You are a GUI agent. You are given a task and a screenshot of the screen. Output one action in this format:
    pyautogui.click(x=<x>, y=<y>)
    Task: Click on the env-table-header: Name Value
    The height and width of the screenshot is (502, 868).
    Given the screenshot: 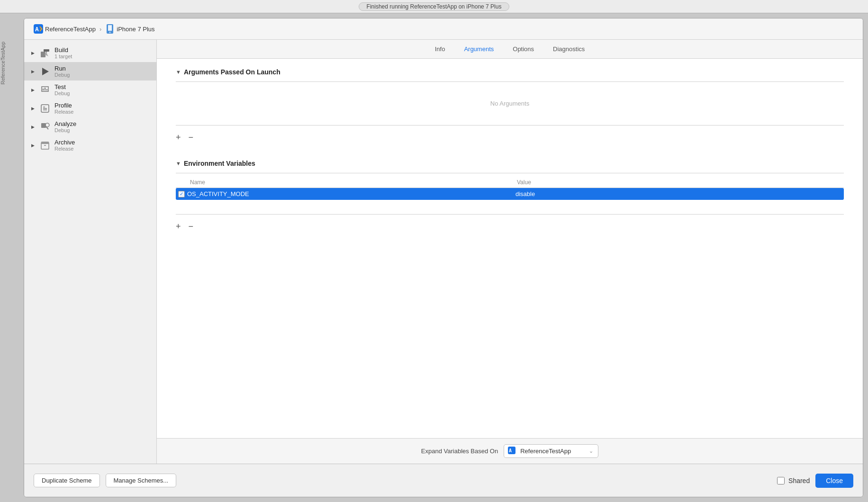 What is the action you would take?
    pyautogui.click(x=510, y=183)
    